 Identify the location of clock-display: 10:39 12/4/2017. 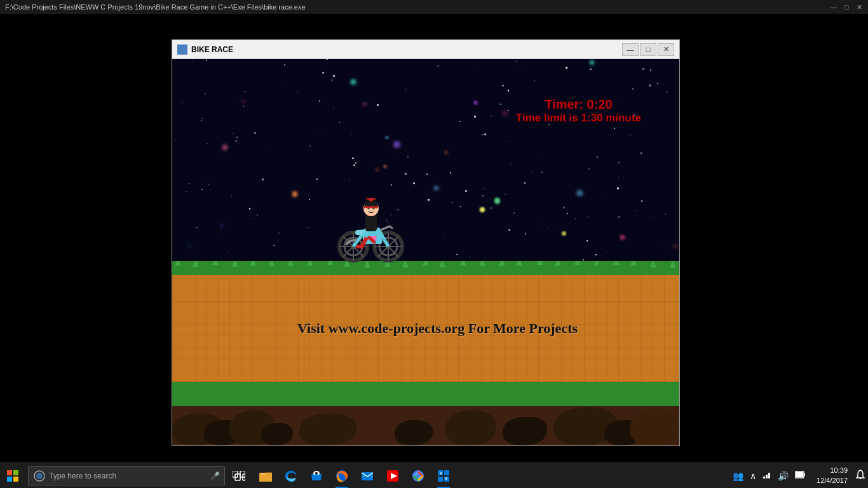
(832, 475).